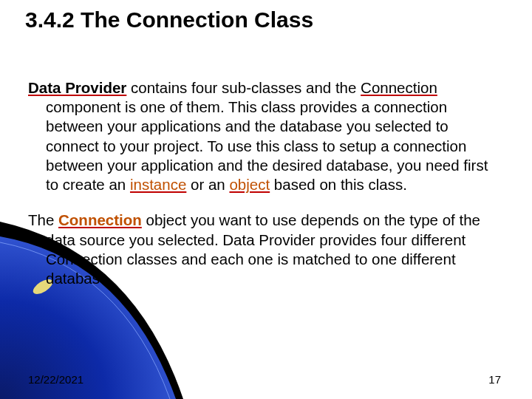 Image resolution: width=532 pixels, height=399 pixels. I want to click on footer-date: 12/22/2021, so click(56, 380).